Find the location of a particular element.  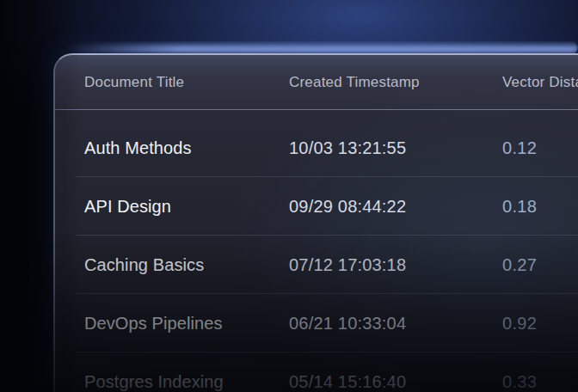

document-title-cell: API Design is located at coordinates (187, 206).